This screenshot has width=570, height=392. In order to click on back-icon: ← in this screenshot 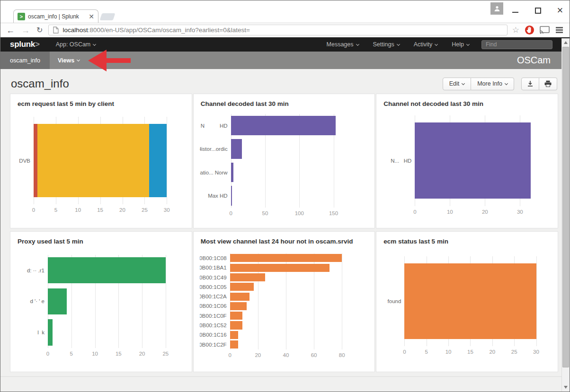, I will do `click(10, 30)`.